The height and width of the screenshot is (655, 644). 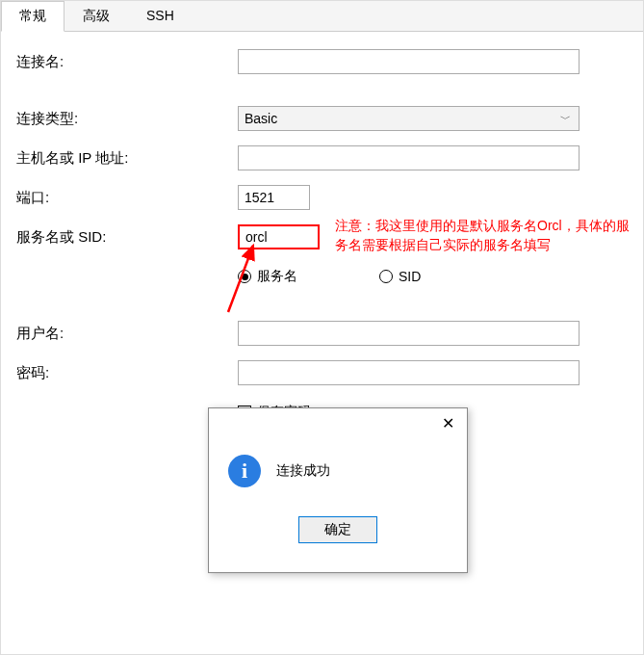 I want to click on service-input, so click(x=279, y=237).